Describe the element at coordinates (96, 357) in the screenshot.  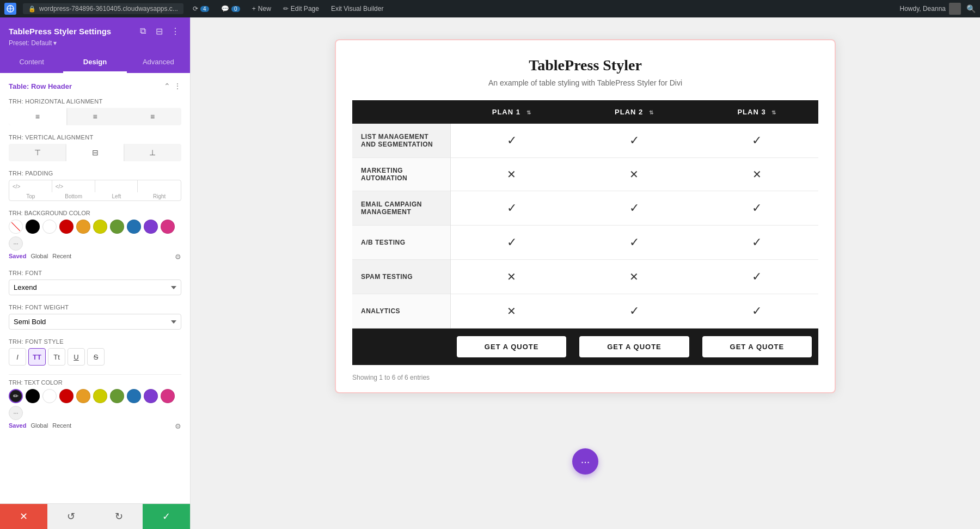
I see `strikethrough-btn: S` at that location.